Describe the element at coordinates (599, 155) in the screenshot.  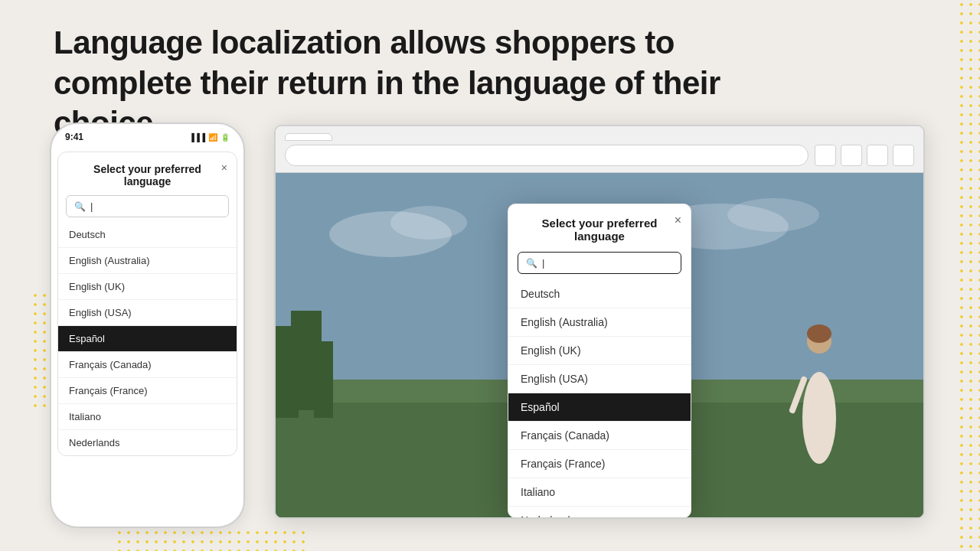
I see `browser-address-row` at that location.